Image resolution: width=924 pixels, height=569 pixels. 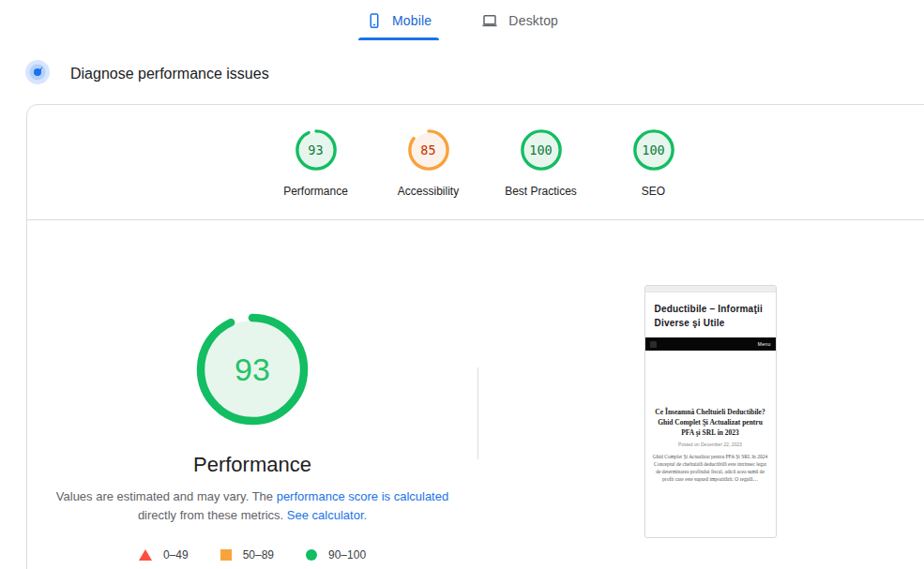 I want to click on thumbnail-site-heading: Deductibile – Informaţii Diverse şi Util…, so click(x=711, y=315).